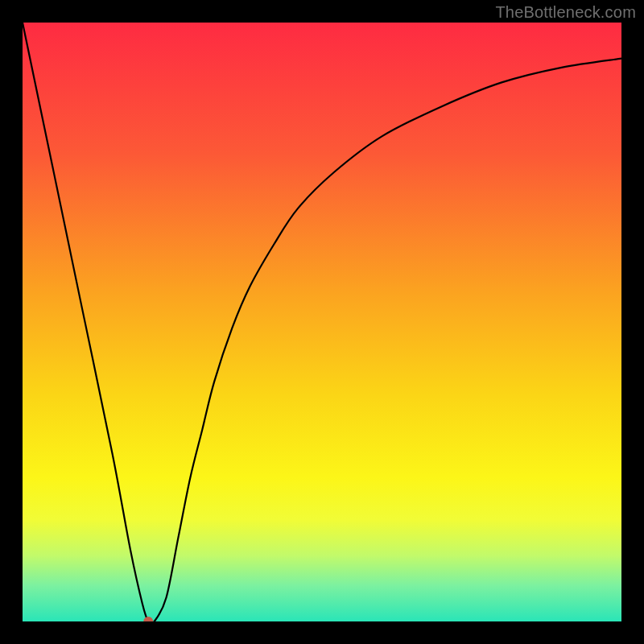 This screenshot has width=644, height=644. I want to click on watermark-text: TheBottleneck.com, so click(565, 13).